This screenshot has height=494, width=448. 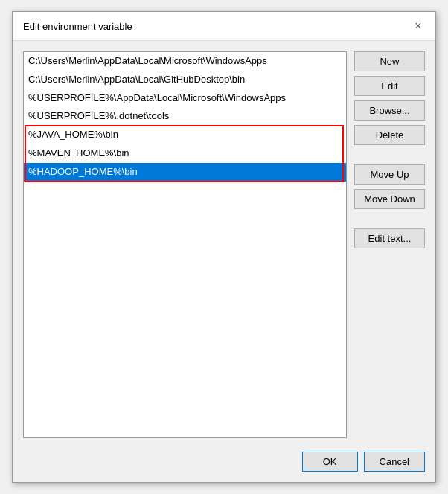 What do you see at coordinates (224, 27) in the screenshot?
I see `title-bar: Edit environment variable ×` at bounding box center [224, 27].